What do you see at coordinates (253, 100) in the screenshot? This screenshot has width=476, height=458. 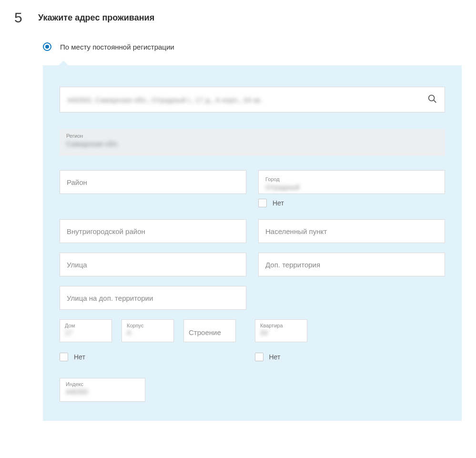 I see `address-search-input: 446300, Самарская обл., Отрадный г., 17 …` at bounding box center [253, 100].